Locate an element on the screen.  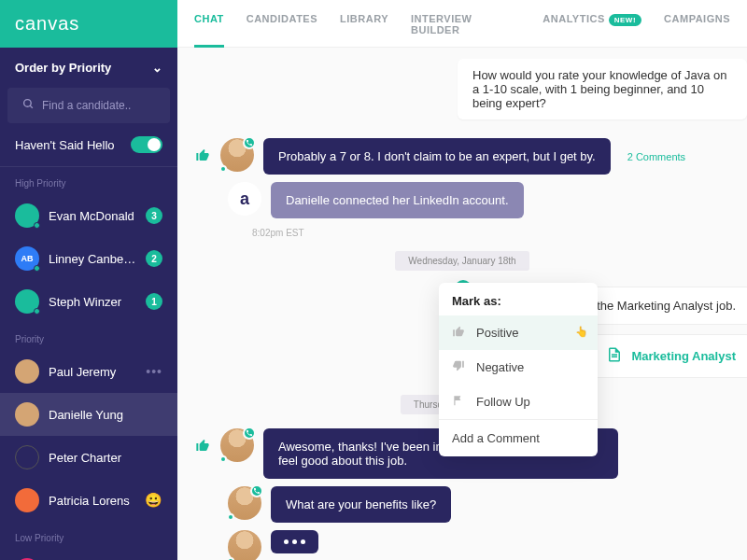
sidebar-item-peter: Peter Charter is located at coordinates (89, 457).